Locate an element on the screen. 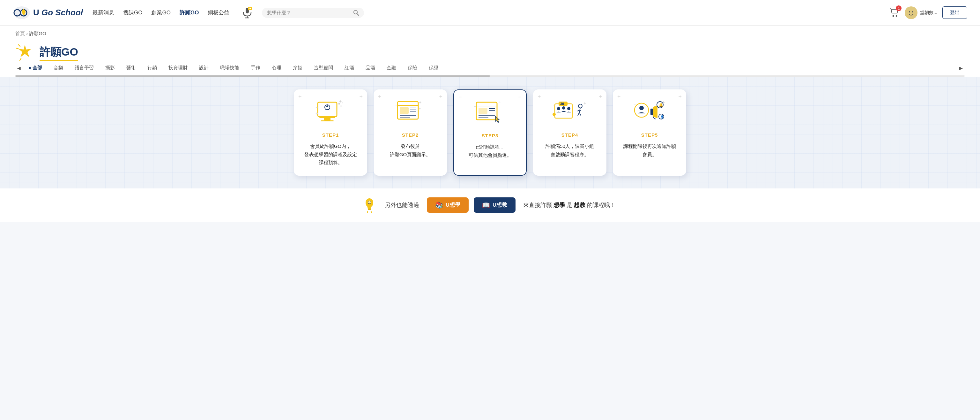  category-item-0: 全部 is located at coordinates (35, 68).